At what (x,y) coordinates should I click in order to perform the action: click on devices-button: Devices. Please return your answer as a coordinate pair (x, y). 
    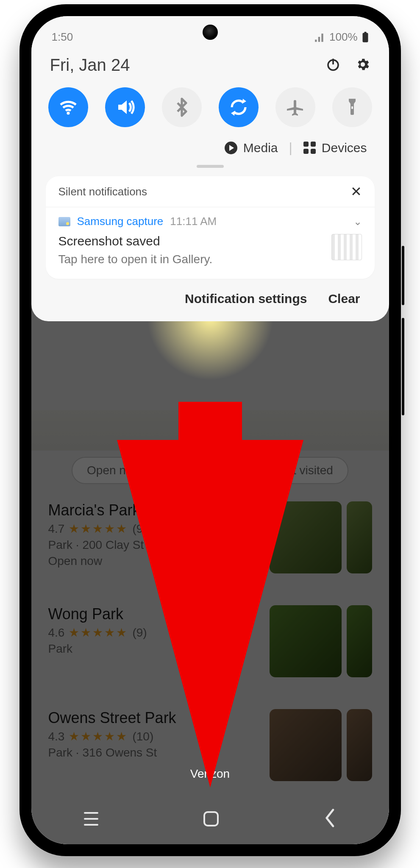
    Looking at the image, I should click on (335, 148).